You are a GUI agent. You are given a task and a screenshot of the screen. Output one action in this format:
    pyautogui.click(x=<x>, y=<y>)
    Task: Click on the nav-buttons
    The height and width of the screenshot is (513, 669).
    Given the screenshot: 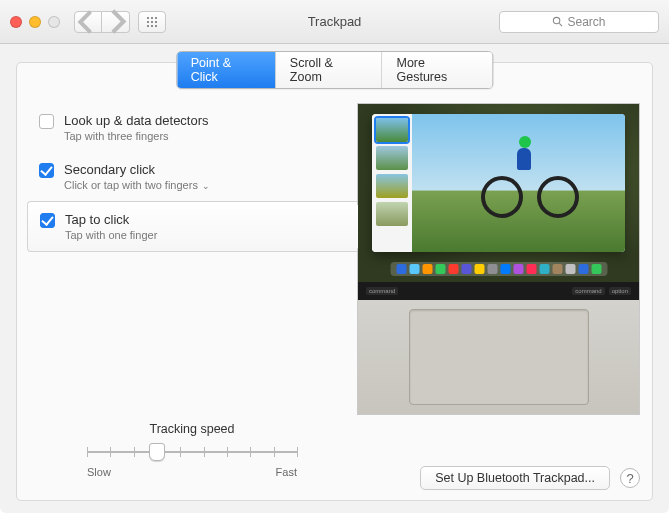 What is the action you would take?
    pyautogui.click(x=102, y=22)
    